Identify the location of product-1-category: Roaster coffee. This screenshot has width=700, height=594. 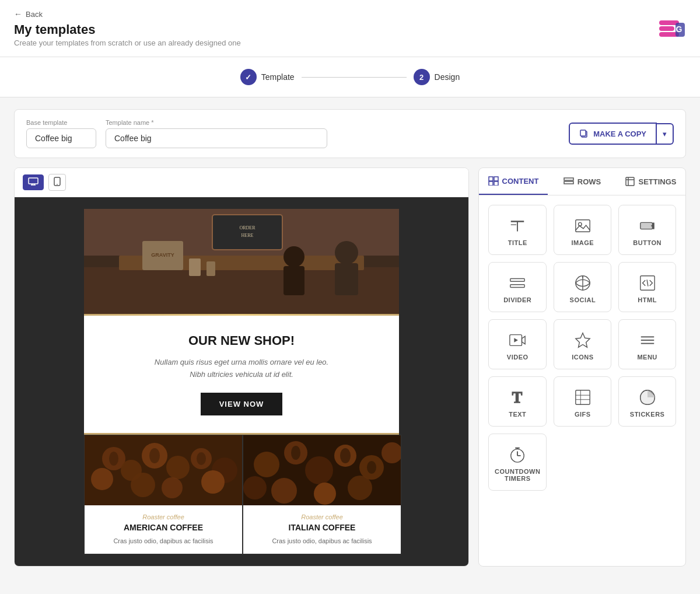
(163, 517).